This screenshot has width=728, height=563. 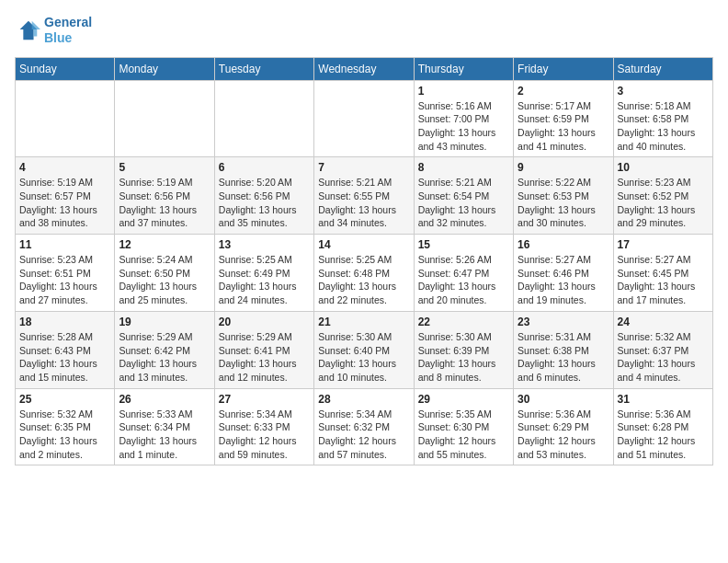 What do you see at coordinates (64, 322) in the screenshot?
I see `day-number: 18` at bounding box center [64, 322].